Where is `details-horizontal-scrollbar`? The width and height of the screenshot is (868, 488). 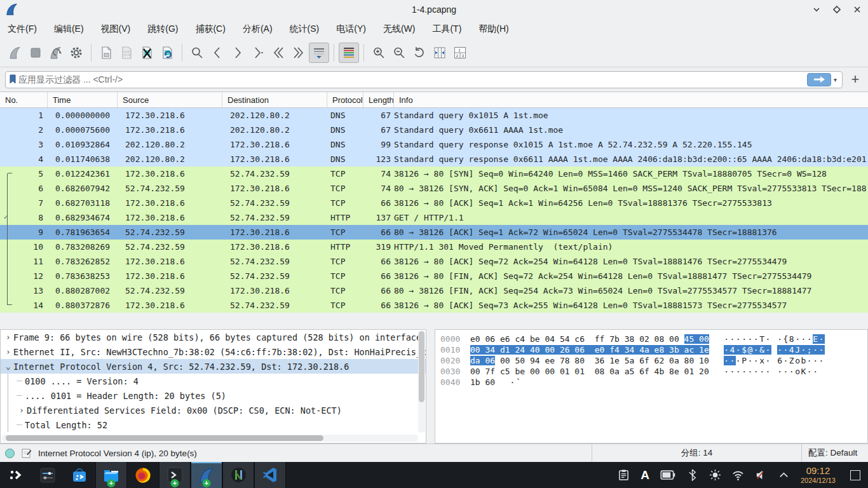 details-horizontal-scrollbar is located at coordinates (210, 438).